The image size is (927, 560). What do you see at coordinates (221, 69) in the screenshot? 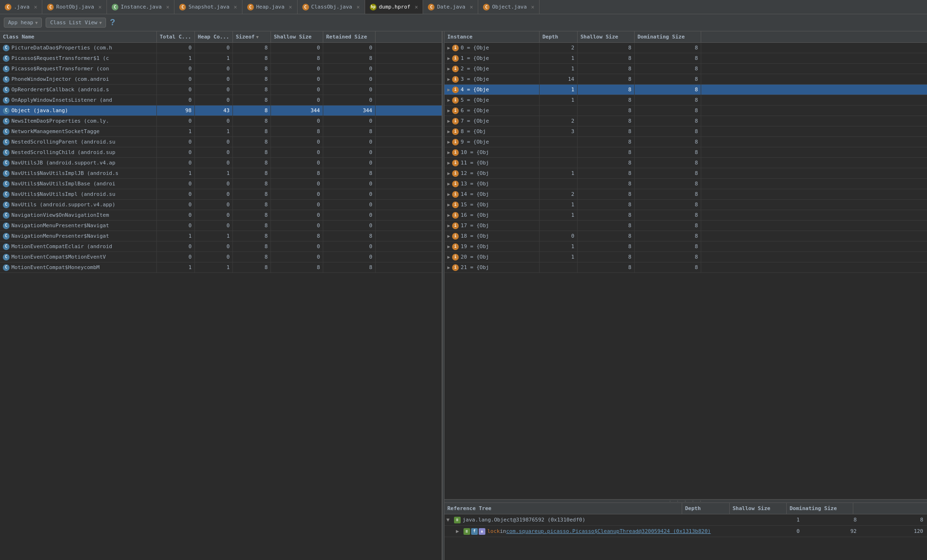
I see `class-row: CPicasso$RequestTransformer (con00800` at bounding box center [221, 69].